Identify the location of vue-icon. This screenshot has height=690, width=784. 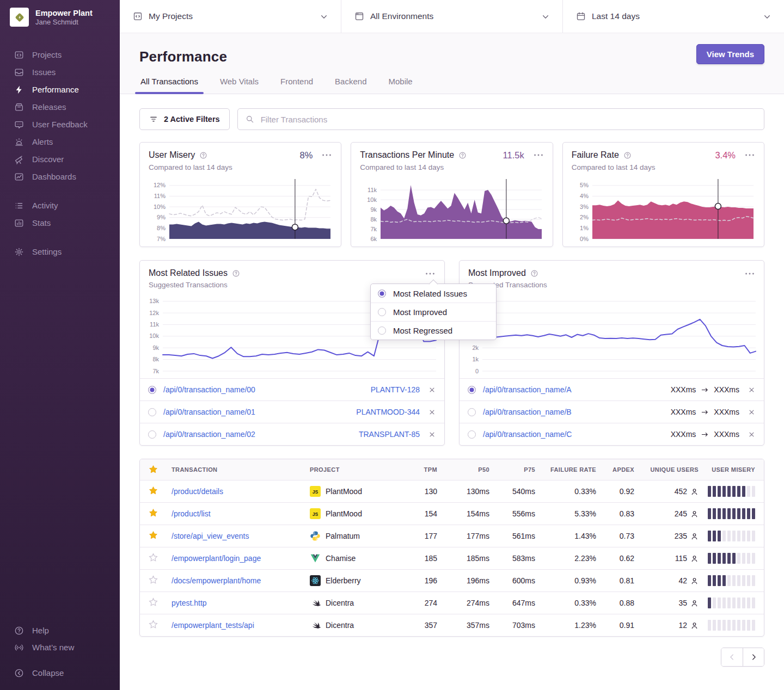
(315, 558).